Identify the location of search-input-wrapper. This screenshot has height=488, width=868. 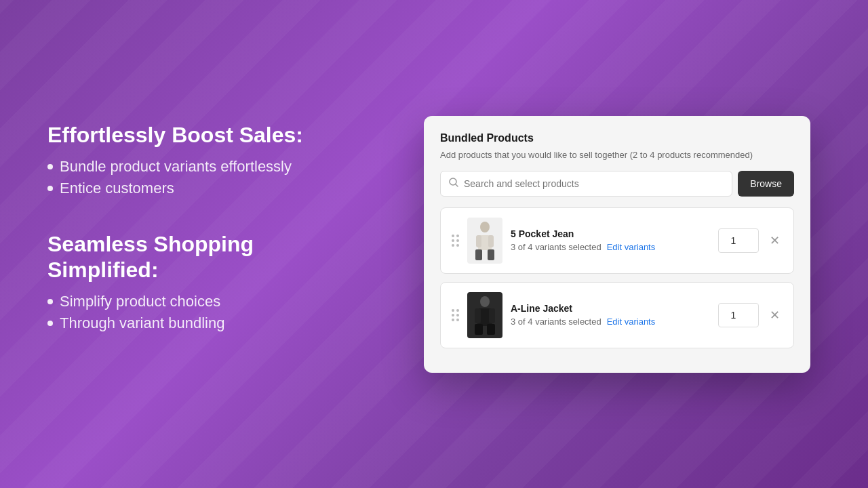
(586, 184).